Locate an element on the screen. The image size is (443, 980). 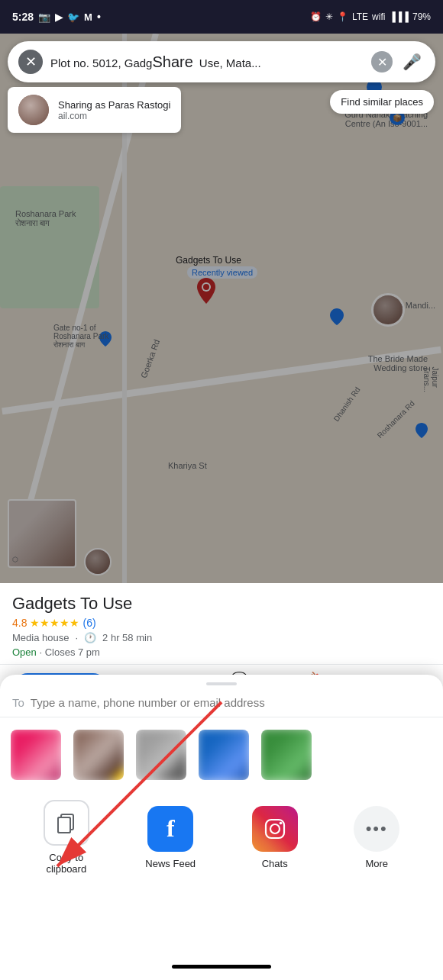
clipboard-label: Copy toclipboard is located at coordinates (66, 863).